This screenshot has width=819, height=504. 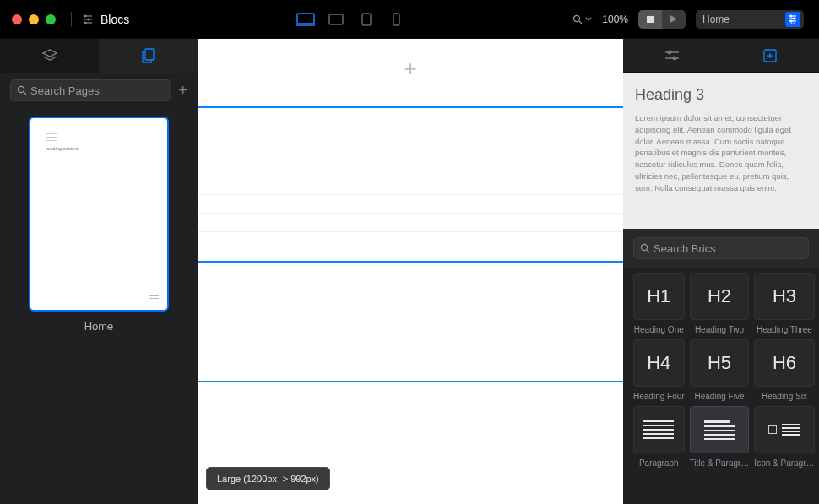 I want to click on tab-inspector, so click(x=672, y=56).